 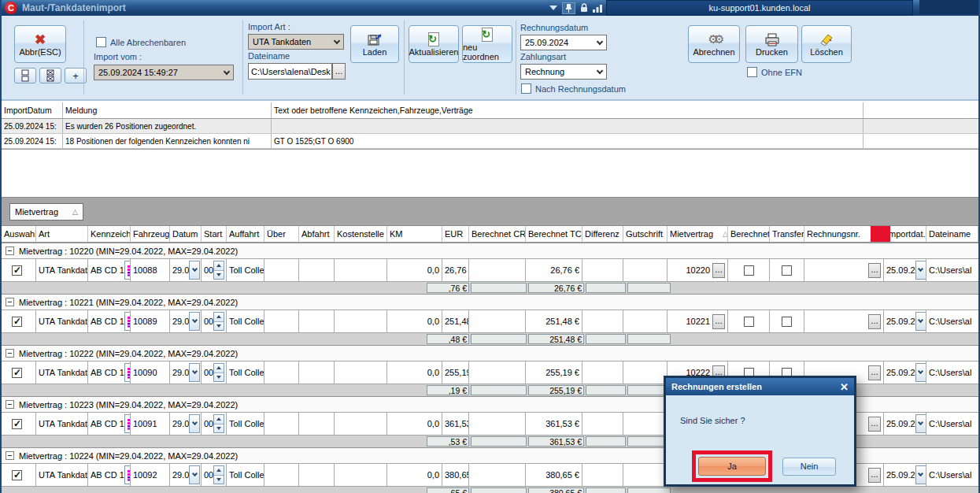 I want to click on fahrzeugnr-cell: 10090, so click(x=150, y=373).